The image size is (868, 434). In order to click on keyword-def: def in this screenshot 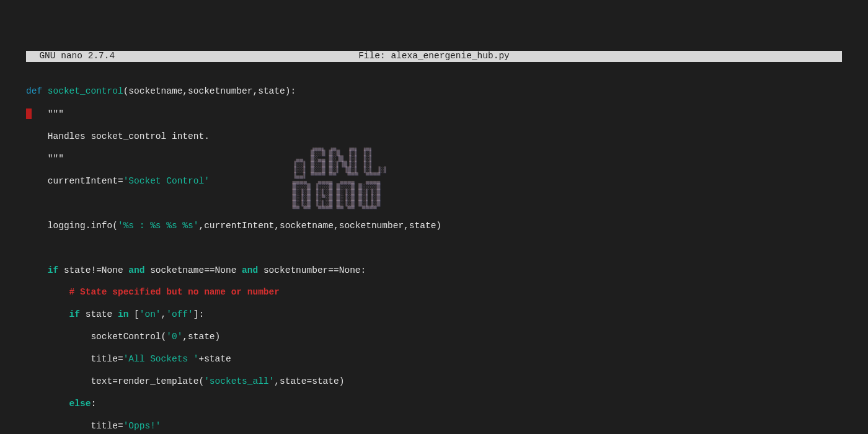, I will do `click(37, 91)`.